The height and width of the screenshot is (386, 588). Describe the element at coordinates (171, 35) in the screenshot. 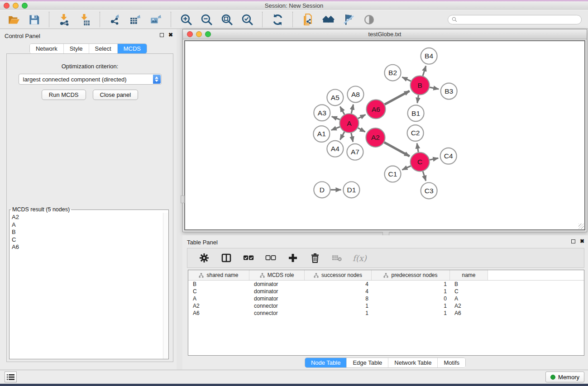

I see `close-panel-icon: ✖` at that location.